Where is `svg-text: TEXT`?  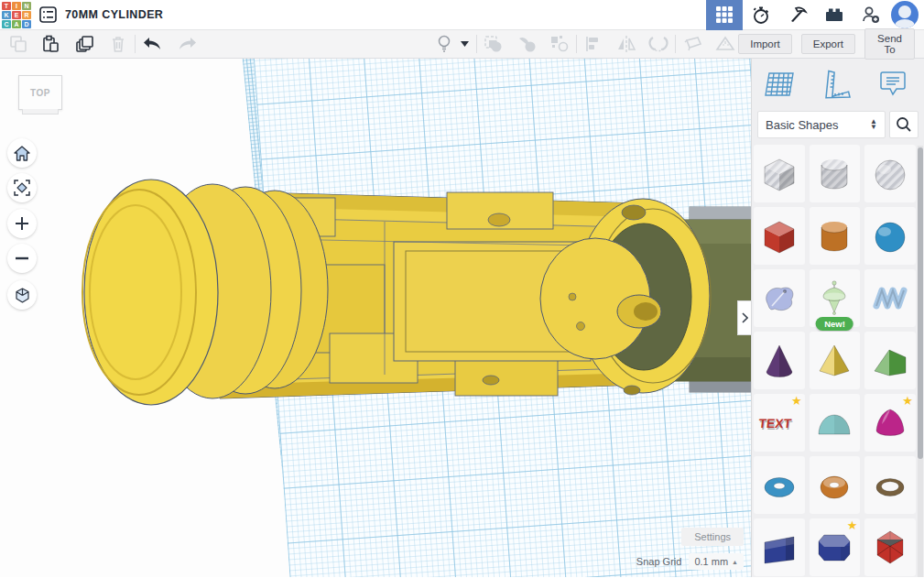
svg-text: TEXT is located at coordinates (776, 423).